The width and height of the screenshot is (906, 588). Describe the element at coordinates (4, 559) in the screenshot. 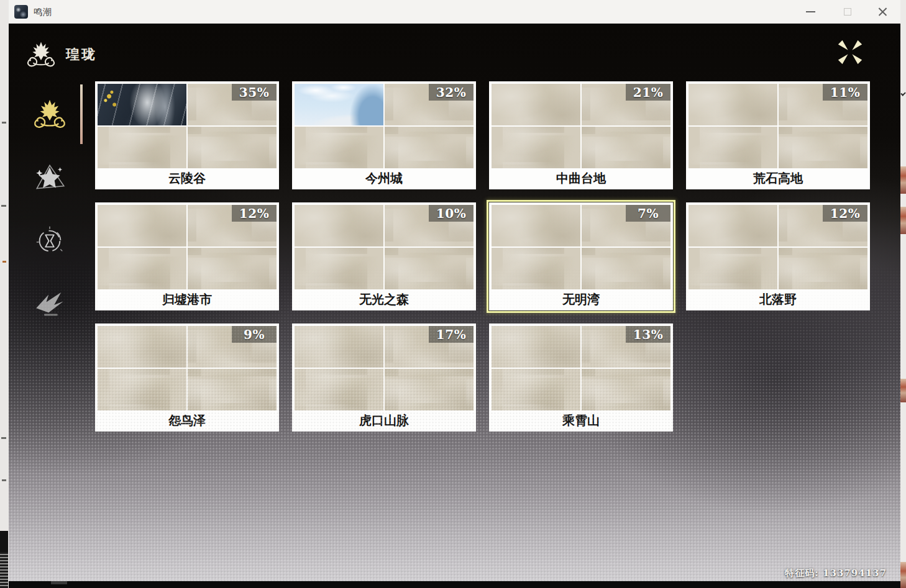

I see `background-app-window` at that location.